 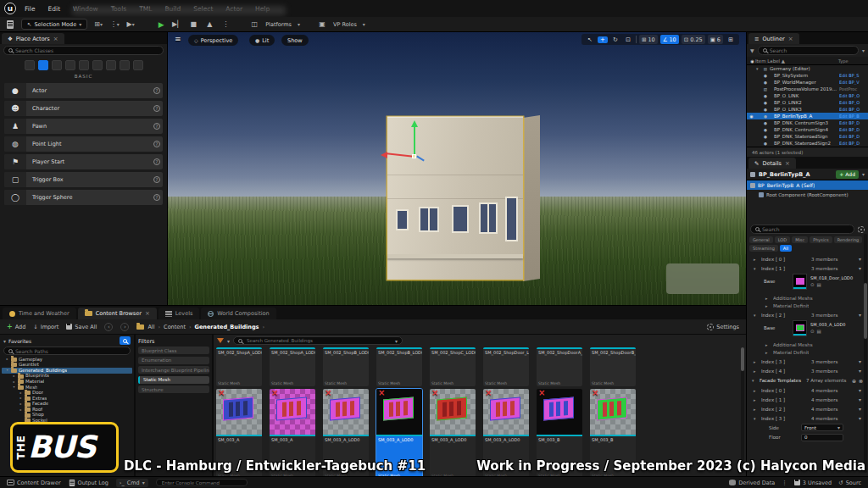 What do you see at coordinates (774, 39) in the screenshot?
I see `tab-outliner: ≡ Outliner ×` at bounding box center [774, 39].